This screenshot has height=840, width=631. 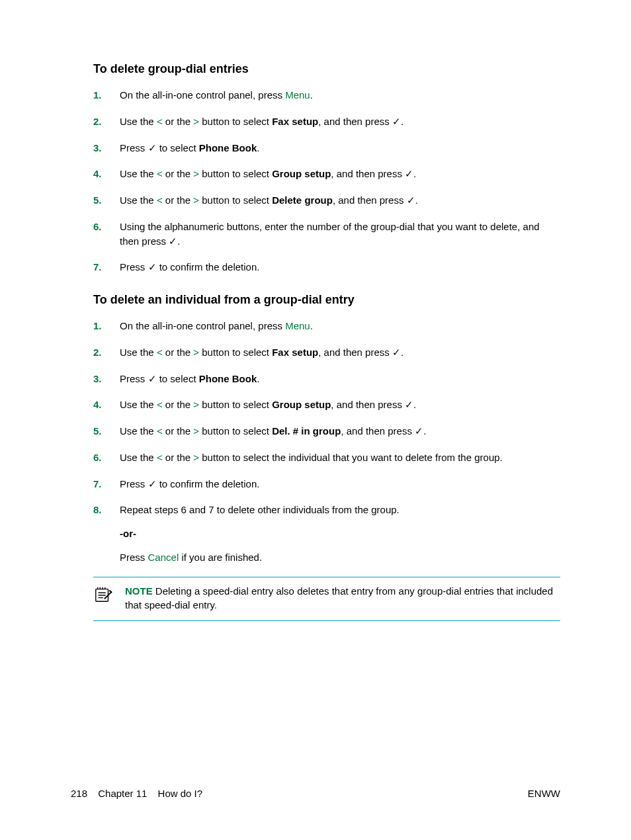 I want to click on chapter-label: Chapter 11, so click(x=122, y=794).